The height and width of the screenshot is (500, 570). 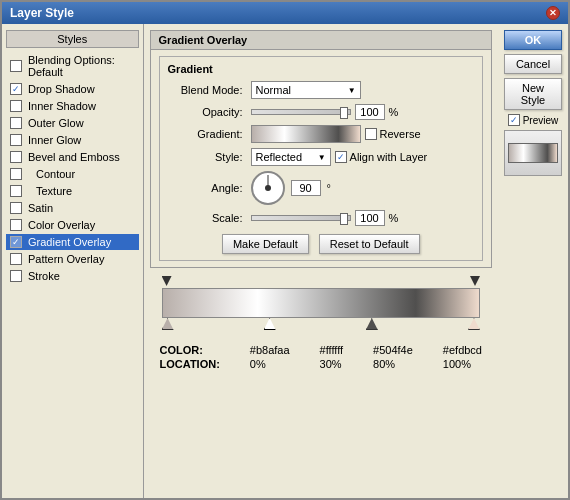 What do you see at coordinates (321, 302) in the screenshot?
I see `gradient-editor` at bounding box center [321, 302].